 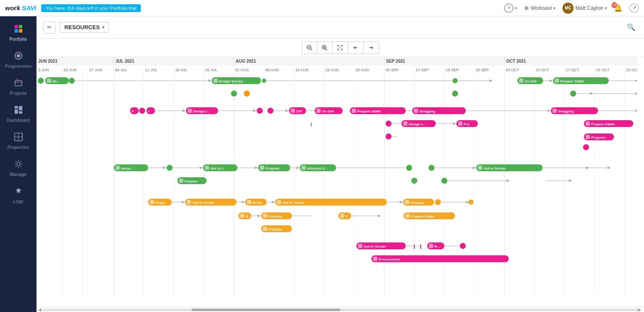 I want to click on portfolio-icon, so click(x=18, y=30).